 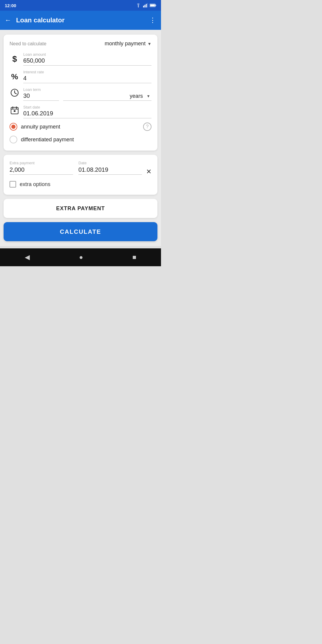 What do you see at coordinates (87, 61) in the screenshot?
I see `loan-amount-input` at bounding box center [87, 61].